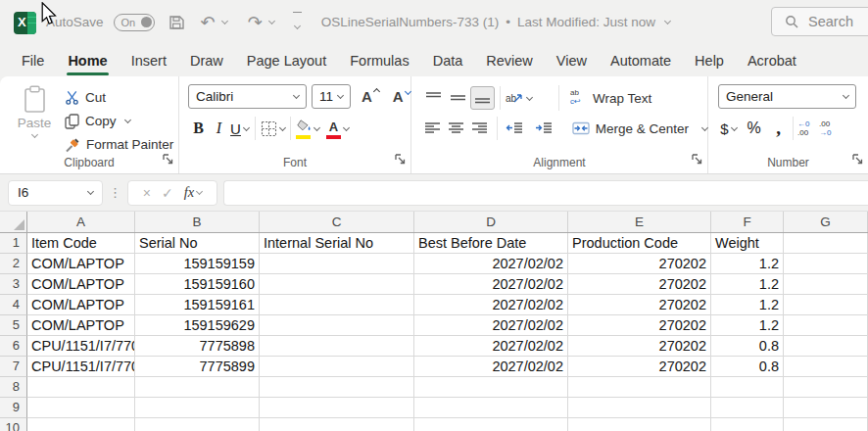 The height and width of the screenshot is (431, 868). What do you see at coordinates (198, 284) in the screenshot?
I see `cell: 159159160` at bounding box center [198, 284].